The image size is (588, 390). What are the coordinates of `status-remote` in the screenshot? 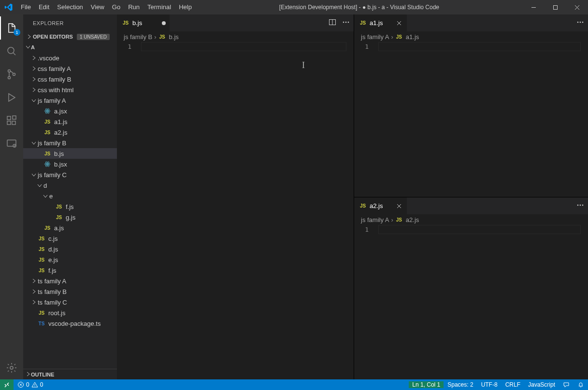 It's located at (7, 385).